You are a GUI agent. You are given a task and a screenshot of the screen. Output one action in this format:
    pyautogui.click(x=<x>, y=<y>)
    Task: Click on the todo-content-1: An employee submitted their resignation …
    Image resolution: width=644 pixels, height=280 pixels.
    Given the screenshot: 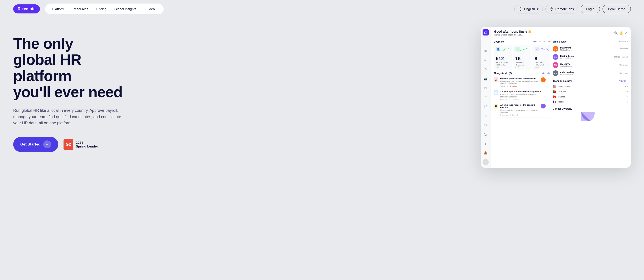 What is the action you would take?
    pyautogui.click(x=523, y=95)
    